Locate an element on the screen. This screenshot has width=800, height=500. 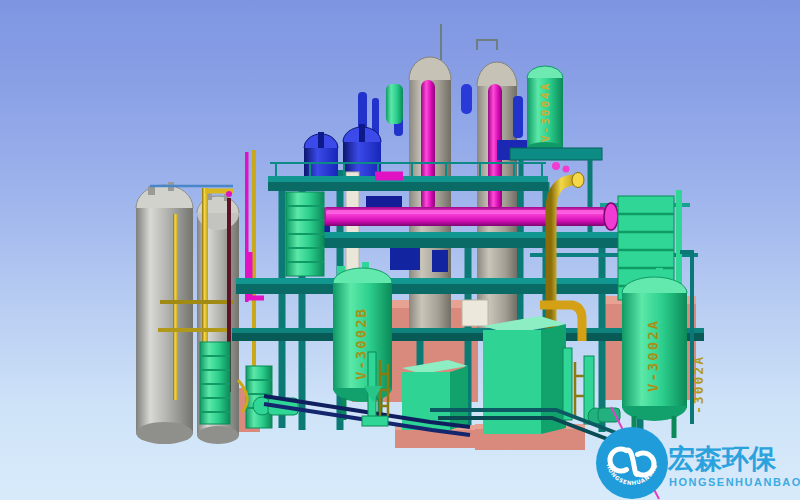
top-bracket is located at coordinates (487, 45).